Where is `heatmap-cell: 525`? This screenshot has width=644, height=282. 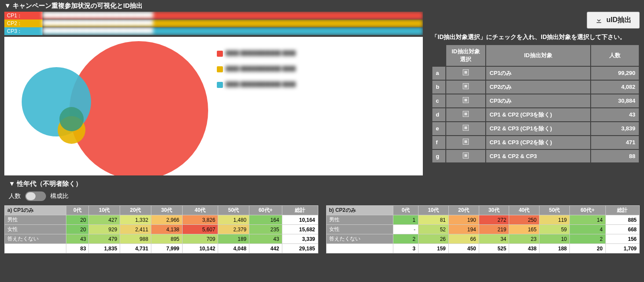 heatmap-cell: 525 is located at coordinates (494, 249).